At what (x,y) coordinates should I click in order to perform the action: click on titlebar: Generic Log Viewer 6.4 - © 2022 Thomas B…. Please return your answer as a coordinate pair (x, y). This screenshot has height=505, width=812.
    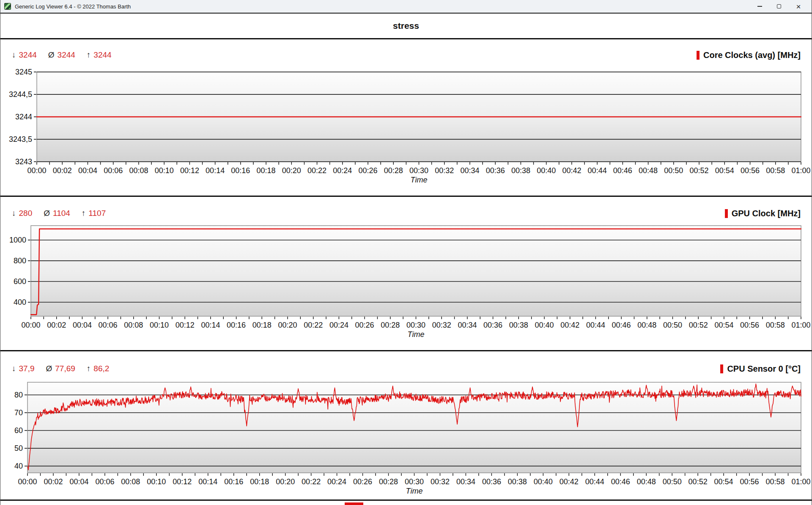
    Looking at the image, I should click on (406, 6).